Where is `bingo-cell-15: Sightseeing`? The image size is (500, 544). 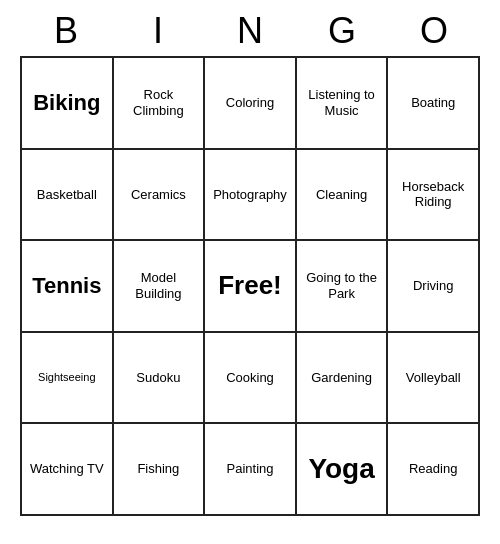
bingo-cell-15: Sightseeing is located at coordinates (68, 379).